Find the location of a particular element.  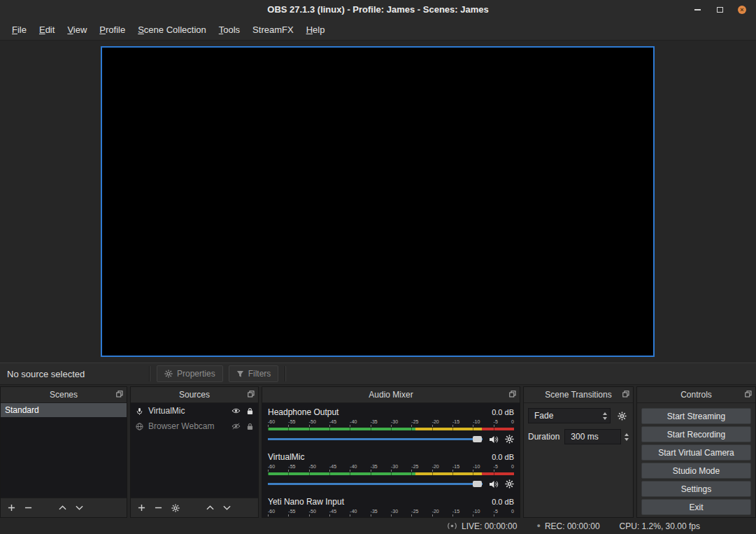

audio-mixer-panel: Audio Mixer Headphone Output 0.0 dB -60-… is located at coordinates (391, 452).